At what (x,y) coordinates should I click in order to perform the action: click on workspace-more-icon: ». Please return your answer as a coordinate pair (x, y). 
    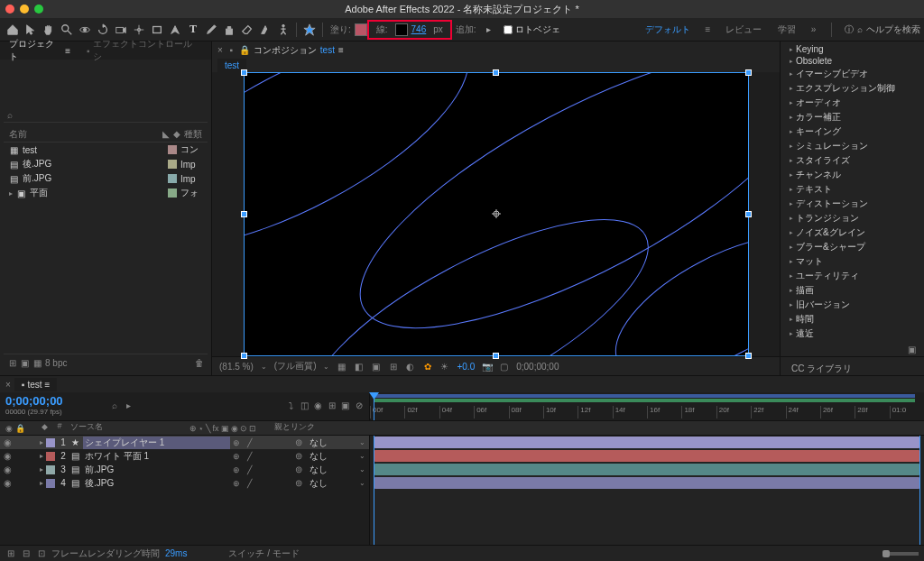
    Looking at the image, I should click on (814, 29).